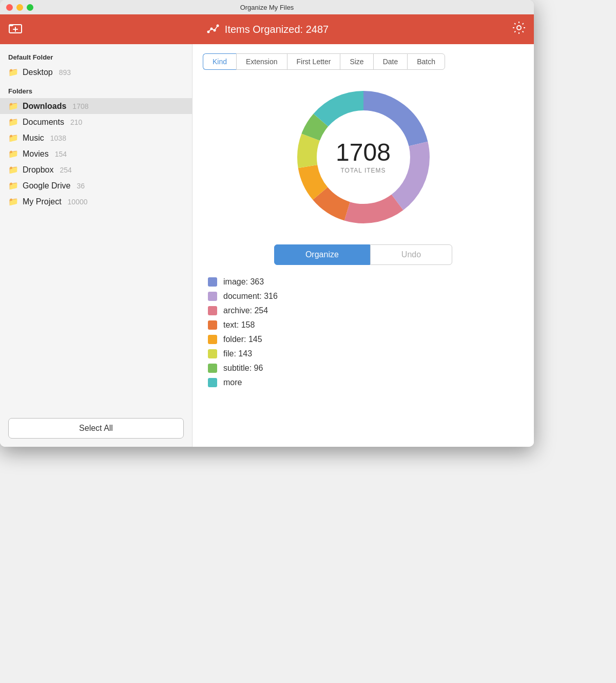  Describe the element at coordinates (96, 122) in the screenshot. I see `sidebar-item-documents: 📁 Documents 210` at that location.